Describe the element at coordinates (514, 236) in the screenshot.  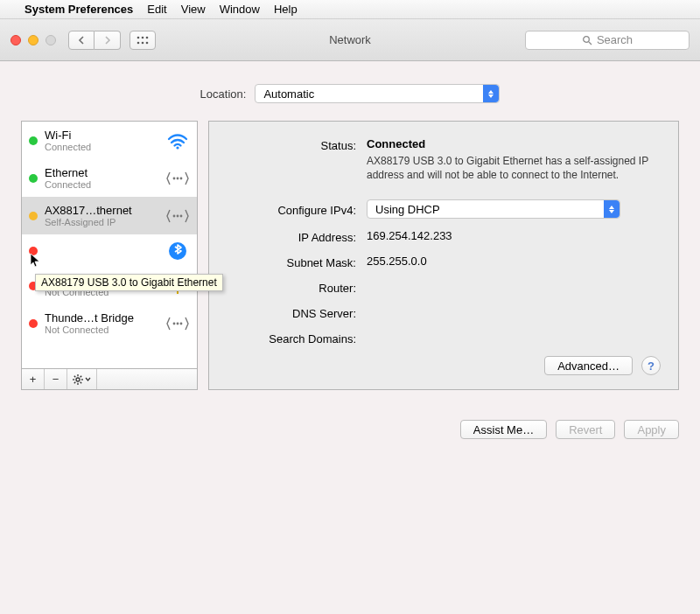
I see `ip-address-value: 169.254.142.233` at that location.